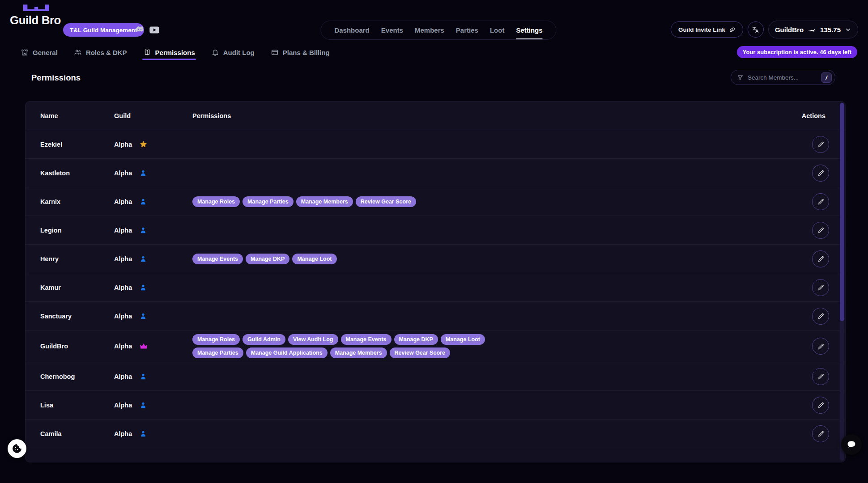  Describe the element at coordinates (497, 30) in the screenshot. I see `nav-item-loot: Loot` at that location.